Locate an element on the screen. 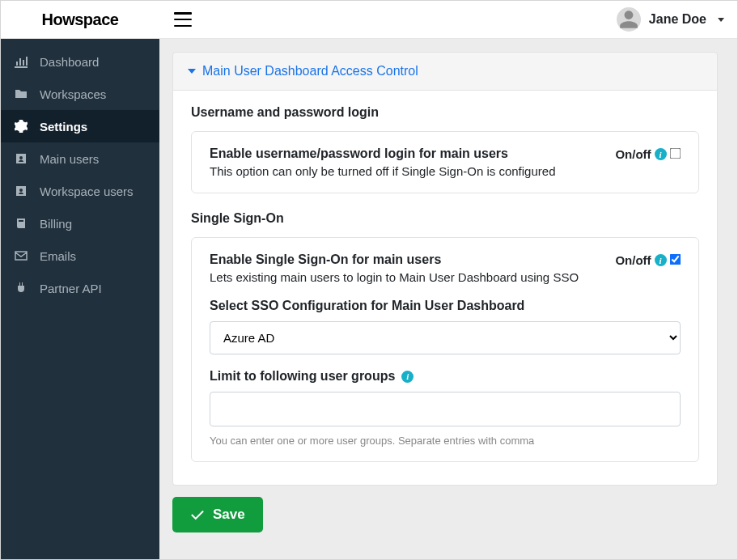 This screenshot has width=738, height=560. envelope-icon is located at coordinates (21, 256).